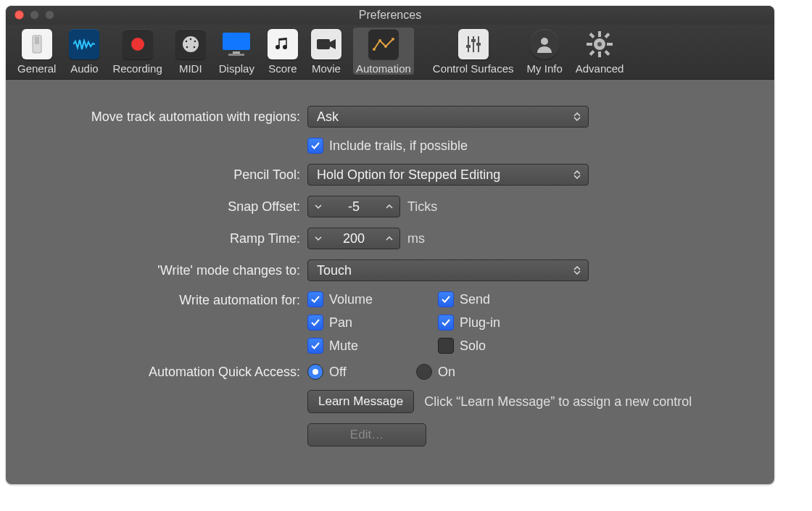  Describe the element at coordinates (315, 346) in the screenshot. I see `mute-checkbox` at that location.